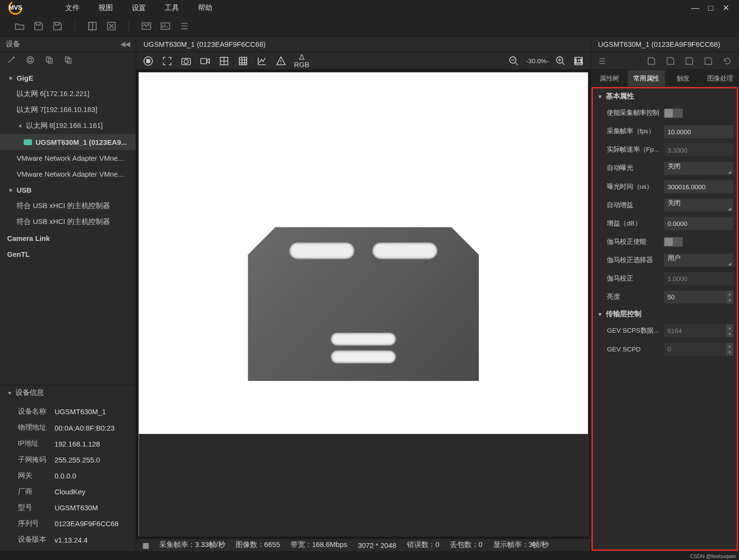 The width and height of the screenshot is (739, 560). Describe the element at coordinates (68, 78) in the screenshot. I see `tree-gige: ▾GigE` at that location.